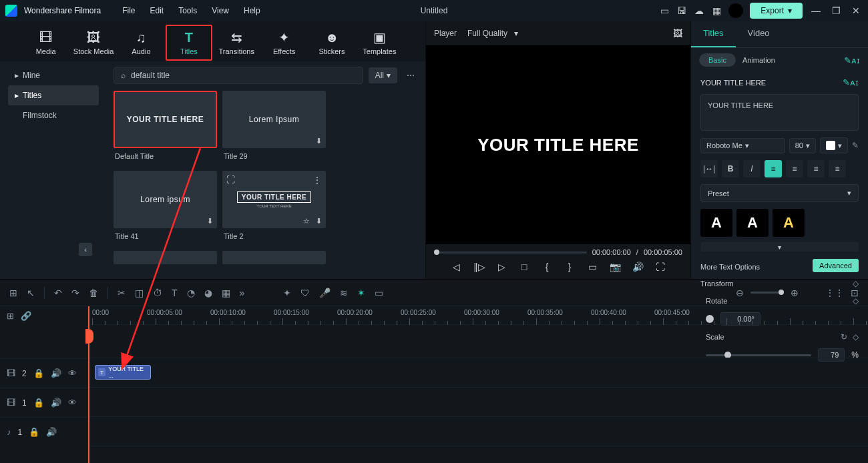 The height and width of the screenshot is (463, 868). Describe the element at coordinates (305, 293) in the screenshot. I see `marker-icon: 🛡` at that location.